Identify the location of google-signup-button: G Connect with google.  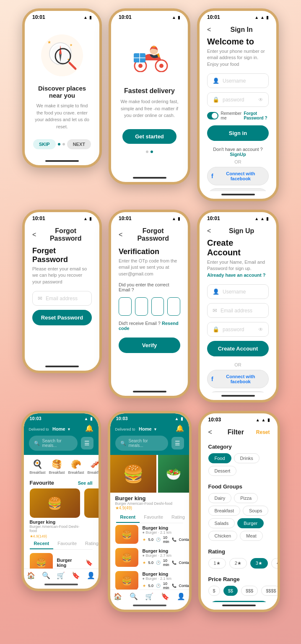
(238, 392).